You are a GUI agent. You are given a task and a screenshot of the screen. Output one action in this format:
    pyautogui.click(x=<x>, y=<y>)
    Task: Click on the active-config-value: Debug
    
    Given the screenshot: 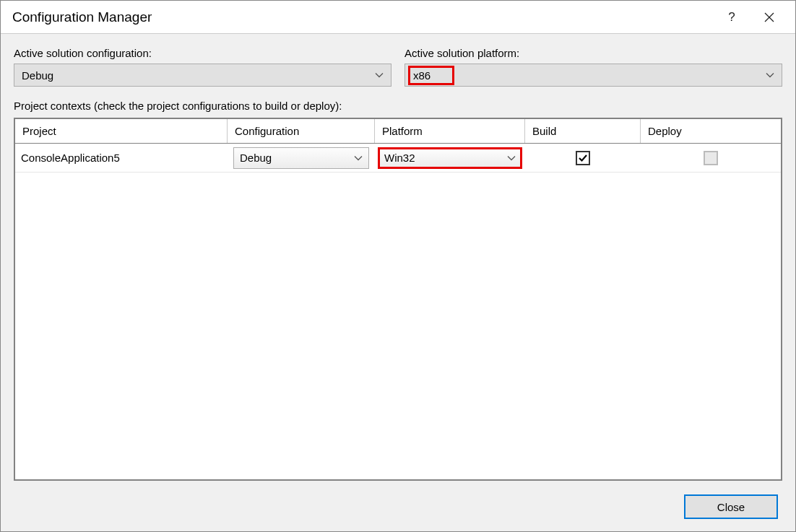 What is the action you would take?
    pyautogui.click(x=38, y=75)
    